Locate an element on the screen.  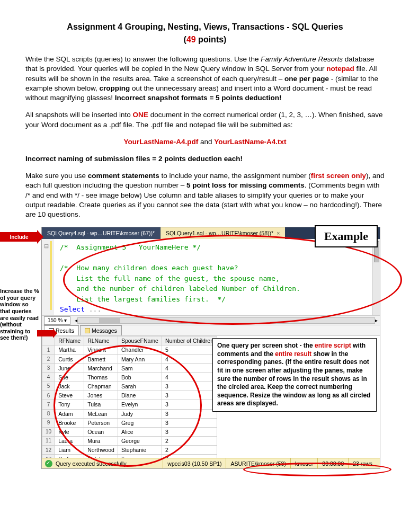
table-cell: Stephanie is located at coordinates (140, 450).